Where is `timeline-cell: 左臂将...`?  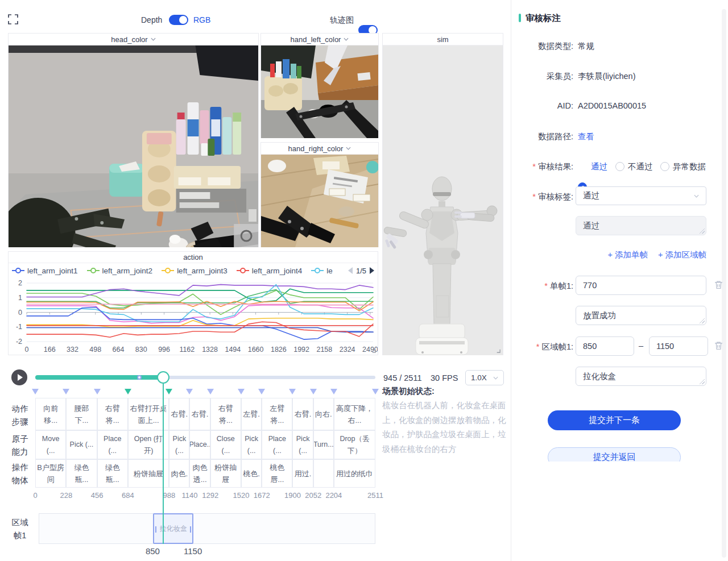 timeline-cell: 左臂将... is located at coordinates (277, 414).